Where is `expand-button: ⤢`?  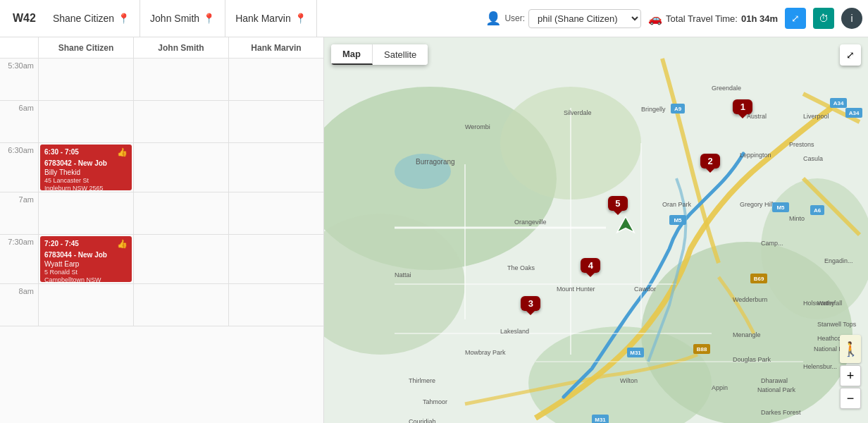 expand-button: ⤢ is located at coordinates (795, 18).